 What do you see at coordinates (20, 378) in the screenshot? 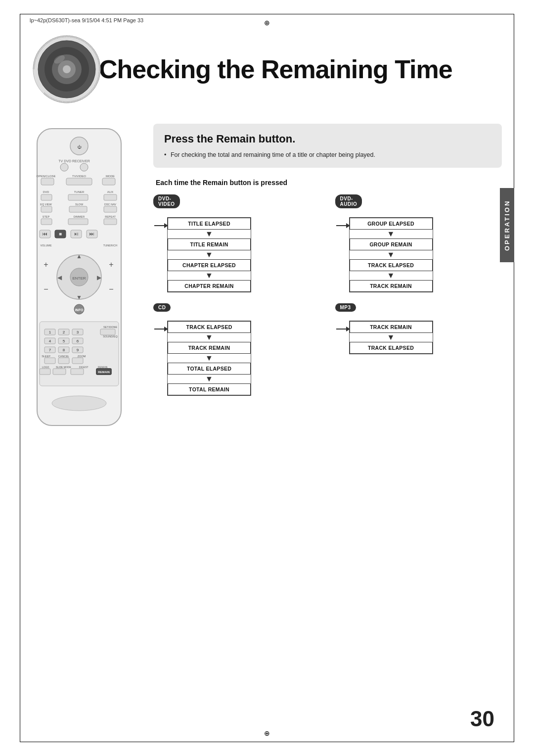
I see `border-left` at bounding box center [20, 378].